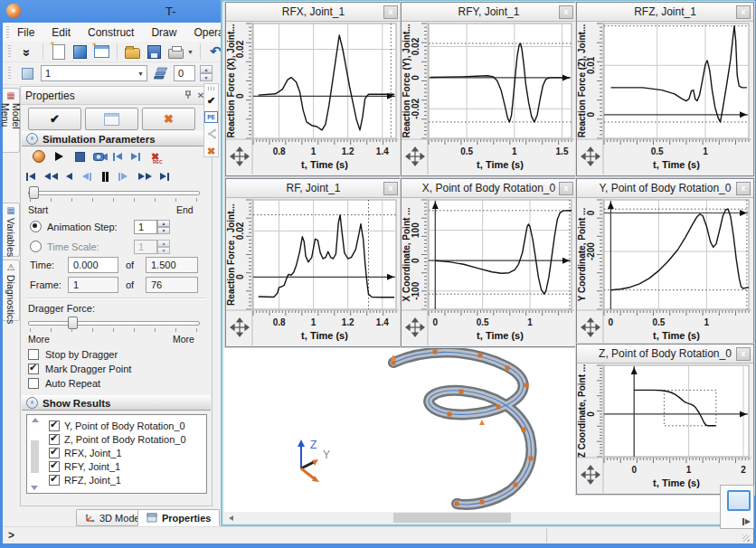  What do you see at coordinates (132, 52) in the screenshot?
I see `open-document-icon` at bounding box center [132, 52].